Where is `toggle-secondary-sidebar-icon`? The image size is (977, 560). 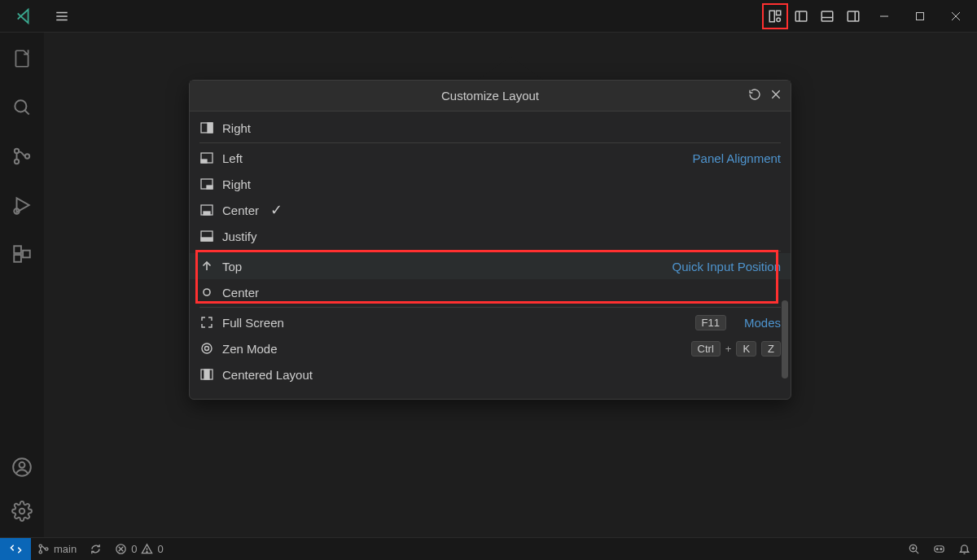 toggle-secondary-sidebar-icon is located at coordinates (853, 16).